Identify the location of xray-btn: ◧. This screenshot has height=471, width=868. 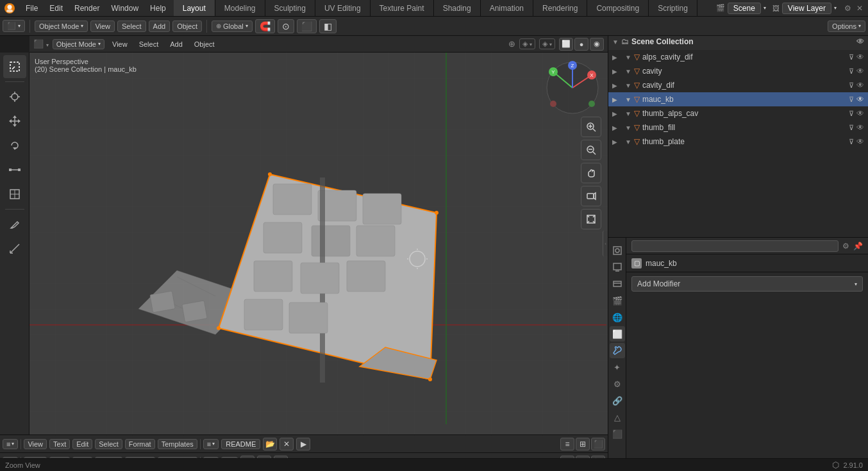
(328, 26).